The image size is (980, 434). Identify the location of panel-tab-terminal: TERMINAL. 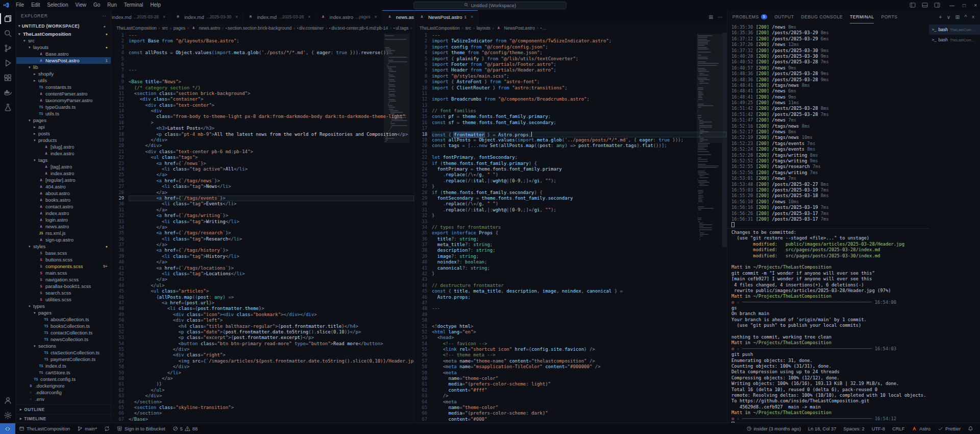
(862, 17).